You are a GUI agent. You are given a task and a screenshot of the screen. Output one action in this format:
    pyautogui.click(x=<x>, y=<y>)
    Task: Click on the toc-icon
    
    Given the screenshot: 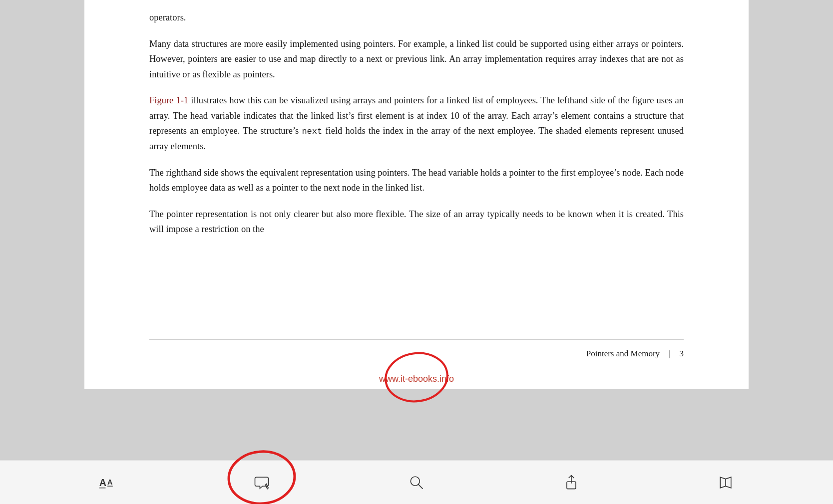 What is the action you would take?
    pyautogui.click(x=726, y=483)
    